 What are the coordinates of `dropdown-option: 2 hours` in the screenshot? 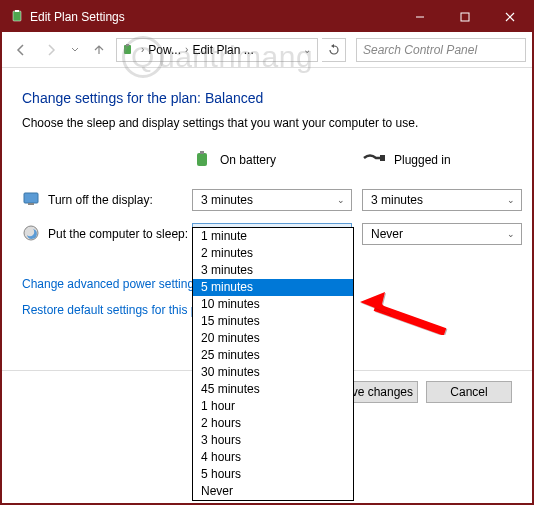 It's located at (273, 424).